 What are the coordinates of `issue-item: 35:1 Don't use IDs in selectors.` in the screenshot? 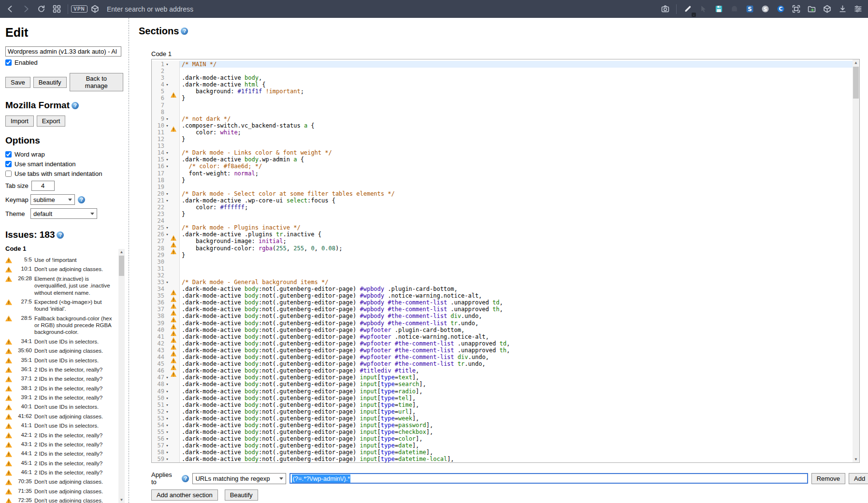 It's located at (59, 360).